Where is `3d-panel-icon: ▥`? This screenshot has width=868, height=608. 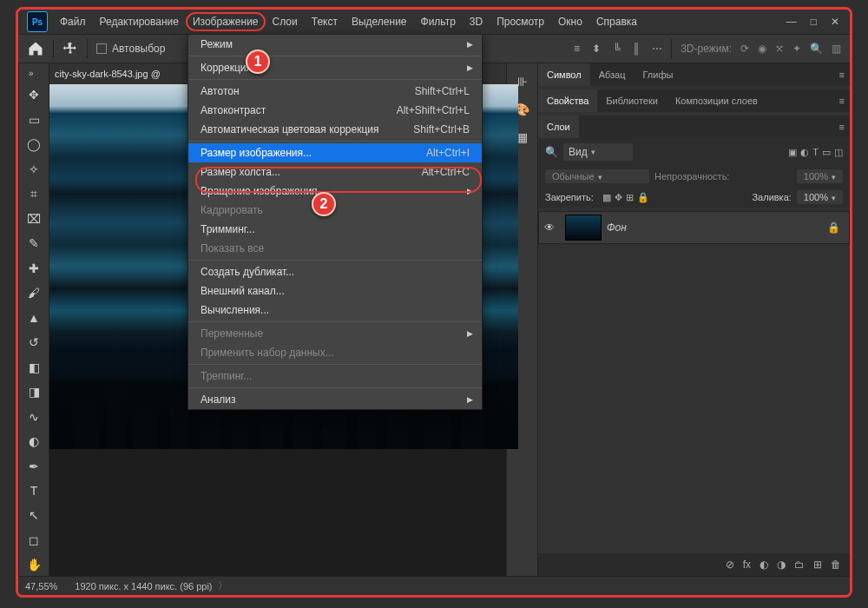 3d-panel-icon: ▥ is located at coordinates (837, 49).